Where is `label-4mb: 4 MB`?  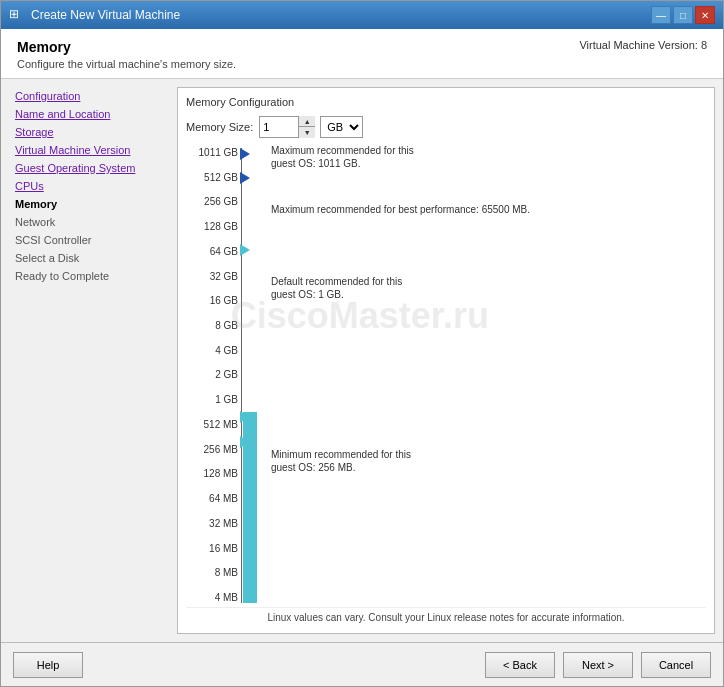 label-4mb: 4 MB is located at coordinates (212, 598).